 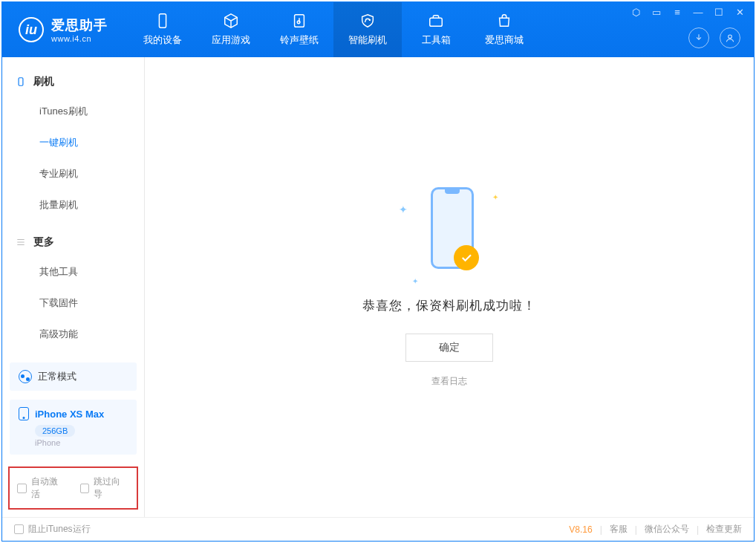 What do you see at coordinates (619, 529) in the screenshot?
I see `footer-link-service: 客服` at bounding box center [619, 529].